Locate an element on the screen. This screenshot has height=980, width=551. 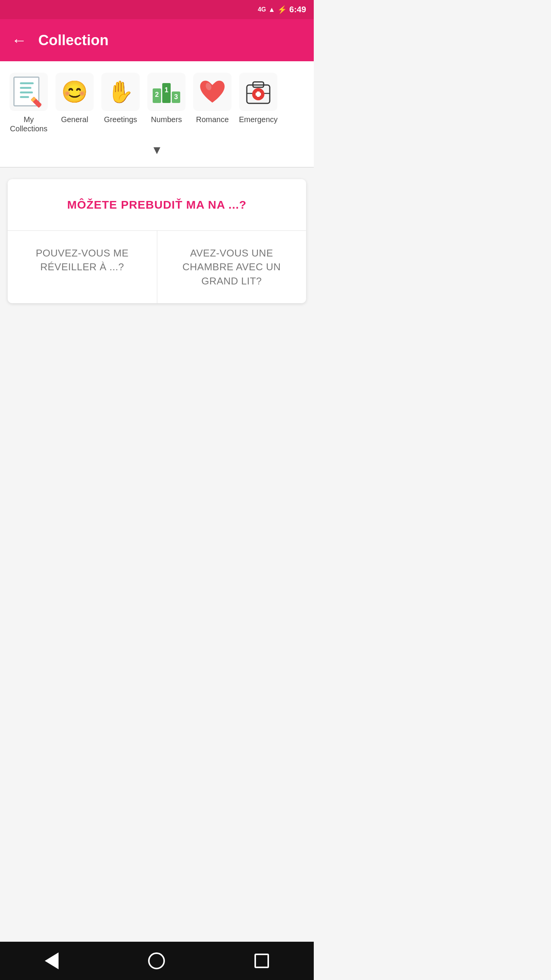
my-collections-icon is located at coordinates (29, 92).